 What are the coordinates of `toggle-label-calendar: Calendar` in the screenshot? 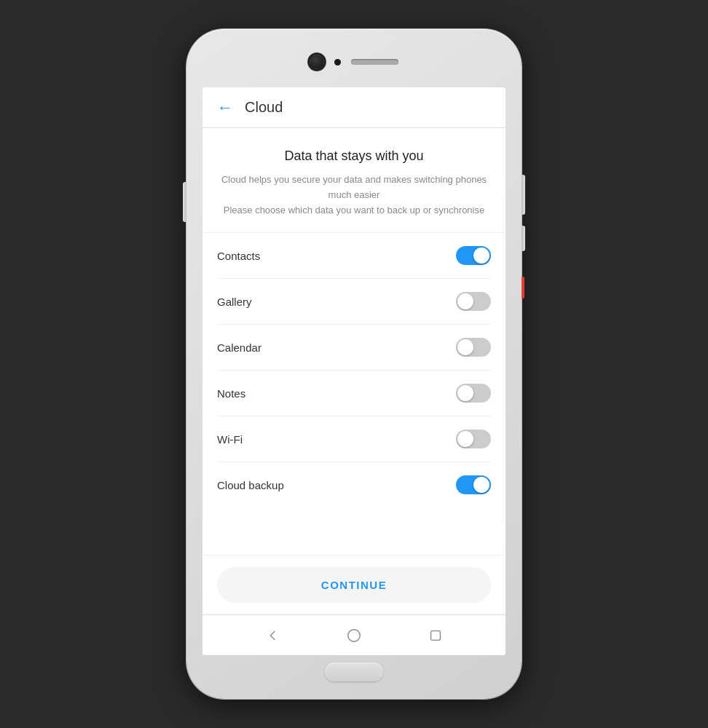 It's located at (239, 348).